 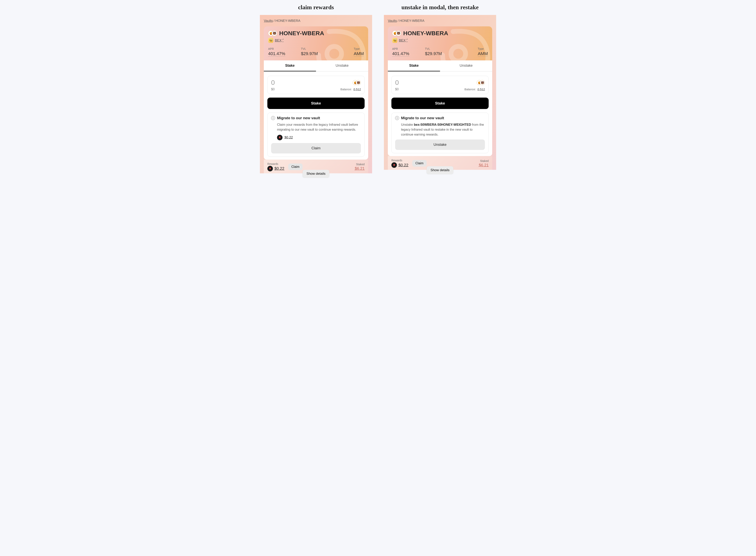 What do you see at coordinates (316, 7) in the screenshot?
I see `variant-heading-left: claim rewards` at bounding box center [316, 7].